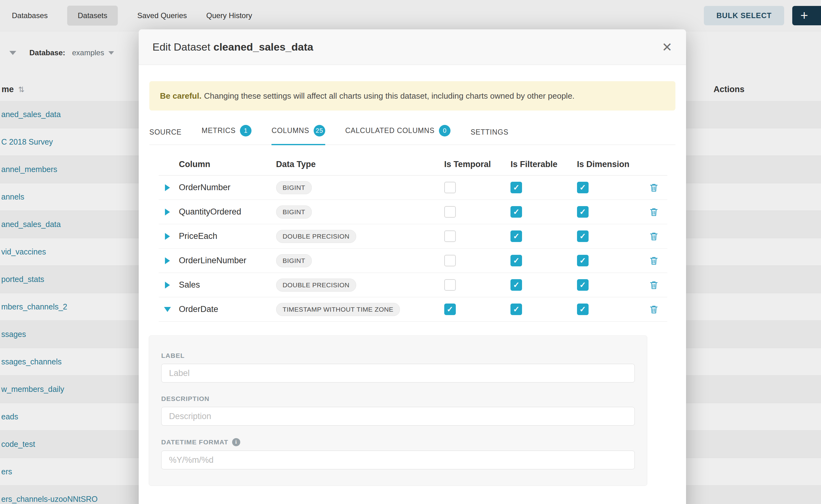  I want to click on description-input, so click(398, 416).